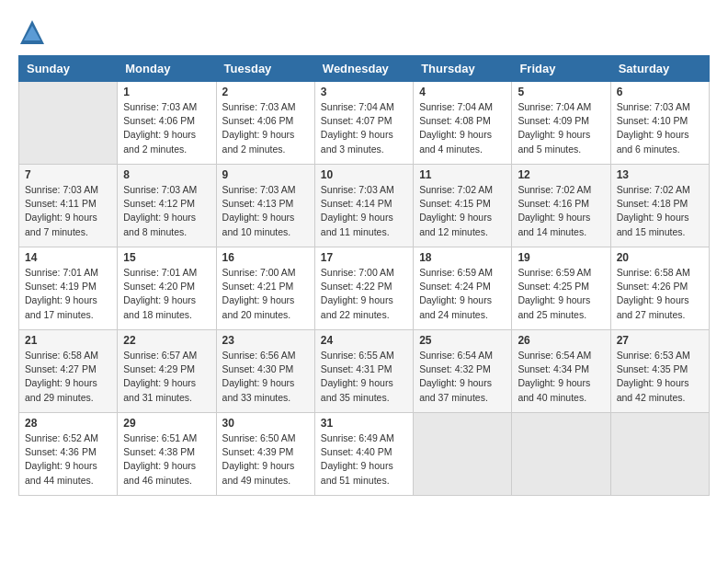  I want to click on day-number: 16, so click(266, 258).